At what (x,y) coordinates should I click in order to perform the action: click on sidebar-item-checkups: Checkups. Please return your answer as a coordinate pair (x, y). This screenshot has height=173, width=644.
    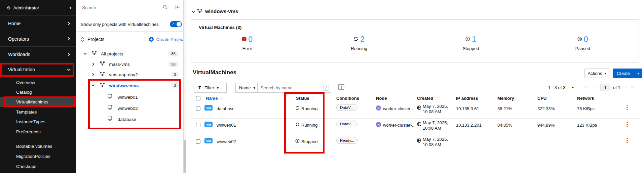
    Looking at the image, I should click on (38, 166).